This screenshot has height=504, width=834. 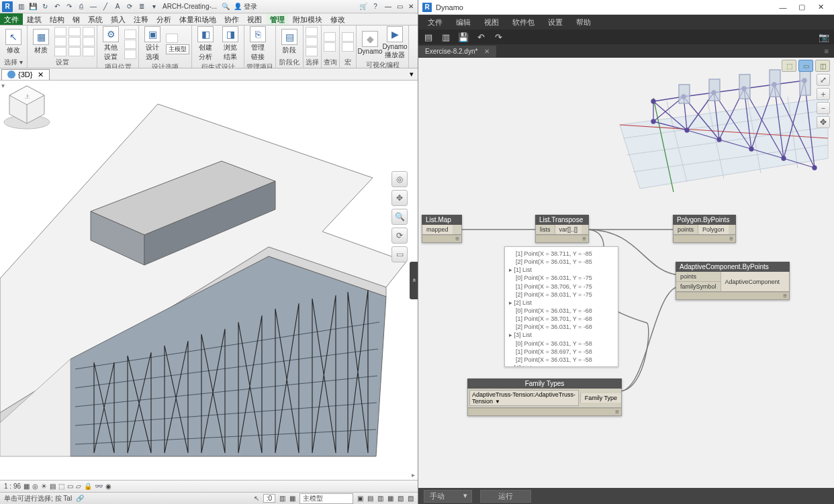 What do you see at coordinates (824, 37) in the screenshot?
I see `camera-icon: 📷` at bounding box center [824, 37].